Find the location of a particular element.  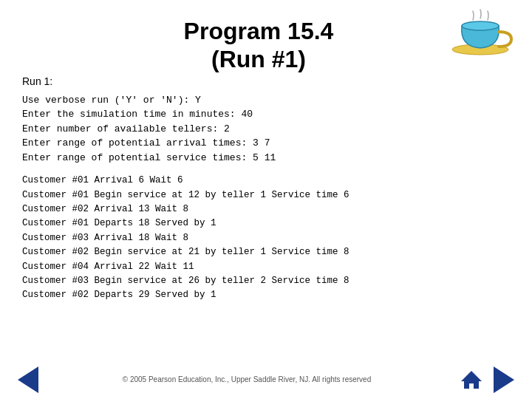

verbose-line-4: Enter range of potential arrival times: … is located at coordinates (266, 143).